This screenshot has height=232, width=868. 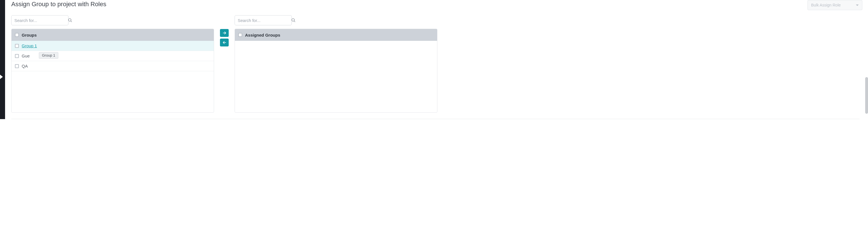 I want to click on available-groups-list: Groups Group 1 Gue Group 1 QA, so click(x=113, y=71).